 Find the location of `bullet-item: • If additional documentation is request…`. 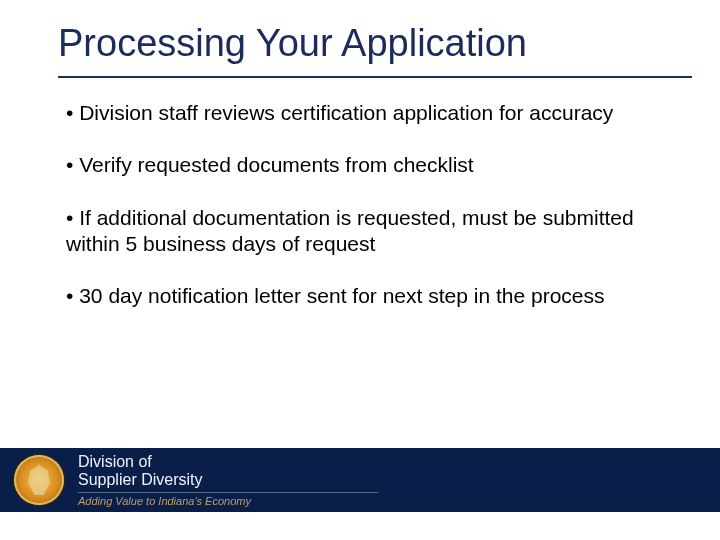

bullet-item: • If additional documentation is request… is located at coordinates (363, 232).